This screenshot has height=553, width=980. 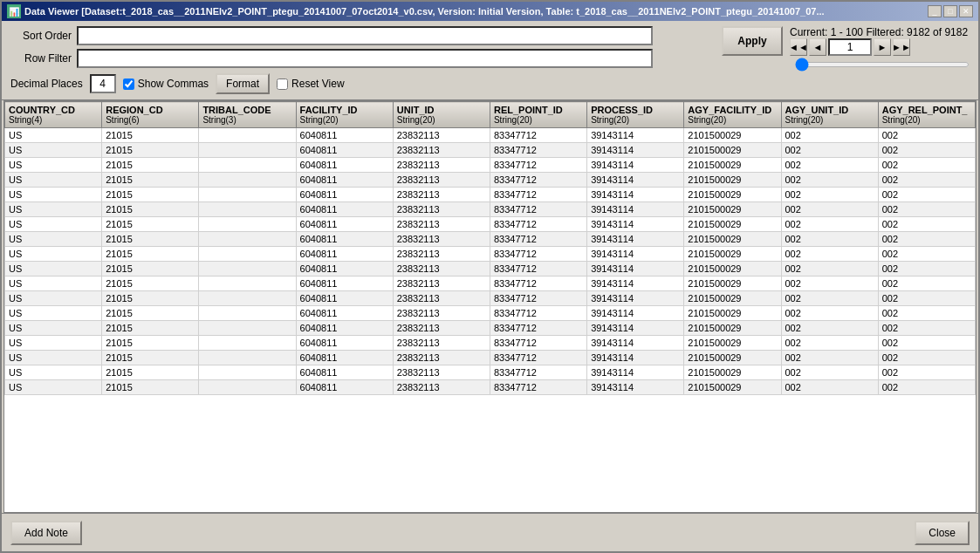 I want to click on row-filter-label: Row Filter, so click(x=41, y=58).